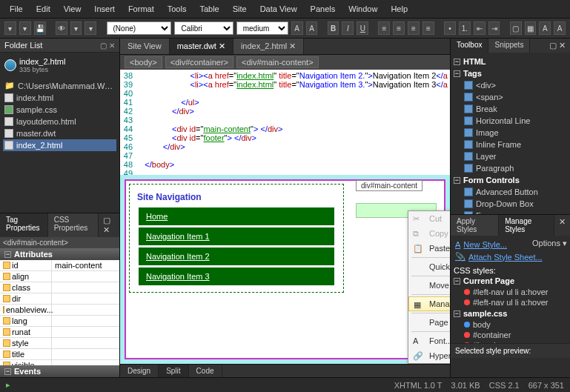  Describe the element at coordinates (414, 28) in the screenshot. I see `align-right-button: ≡` at that location.